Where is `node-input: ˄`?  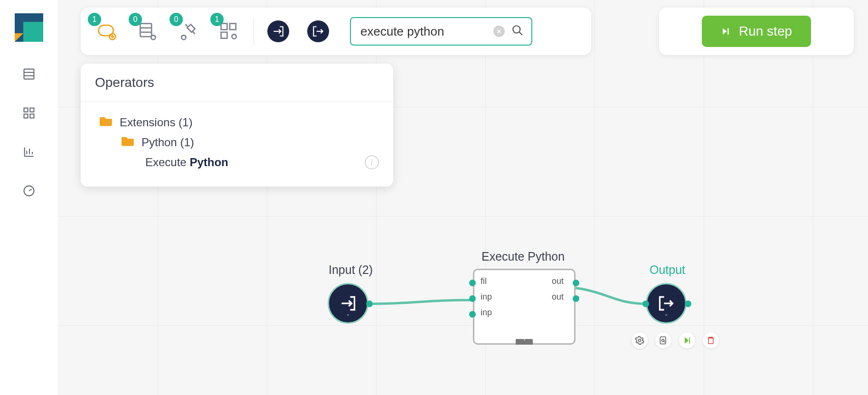 node-input: ˄ is located at coordinates (348, 303).